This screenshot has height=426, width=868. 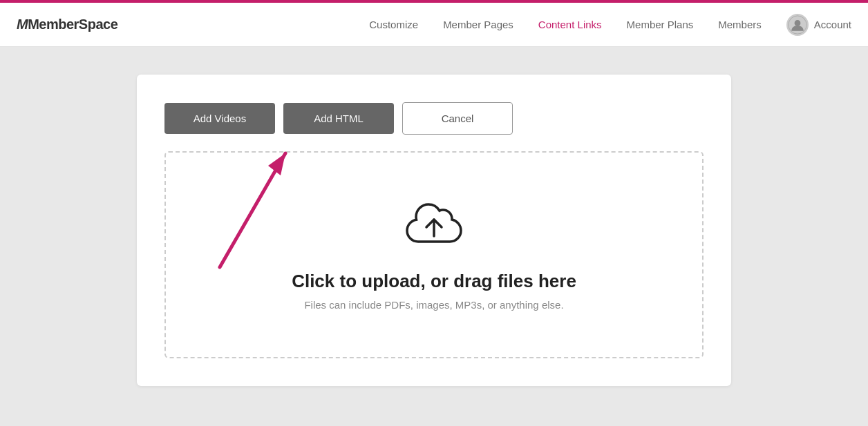 What do you see at coordinates (220, 119) in the screenshot?
I see `add-videos-button: Add Videos` at bounding box center [220, 119].